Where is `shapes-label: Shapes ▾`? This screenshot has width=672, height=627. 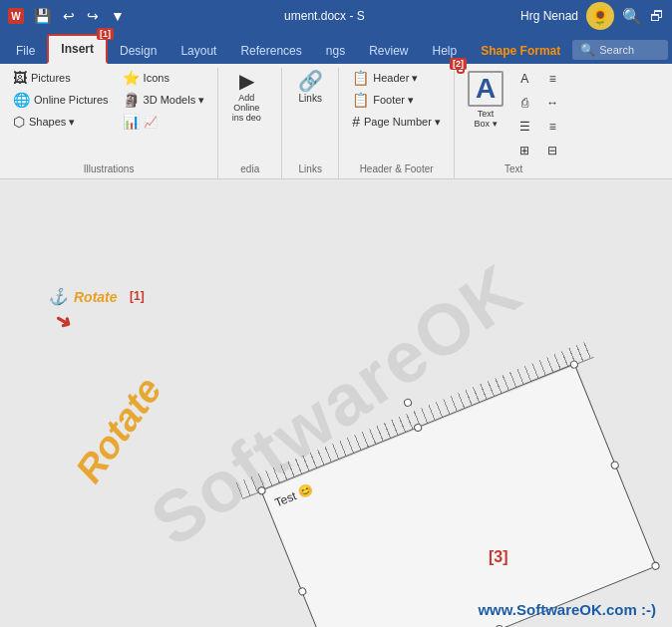 shapes-label: Shapes ▾ is located at coordinates (52, 122).